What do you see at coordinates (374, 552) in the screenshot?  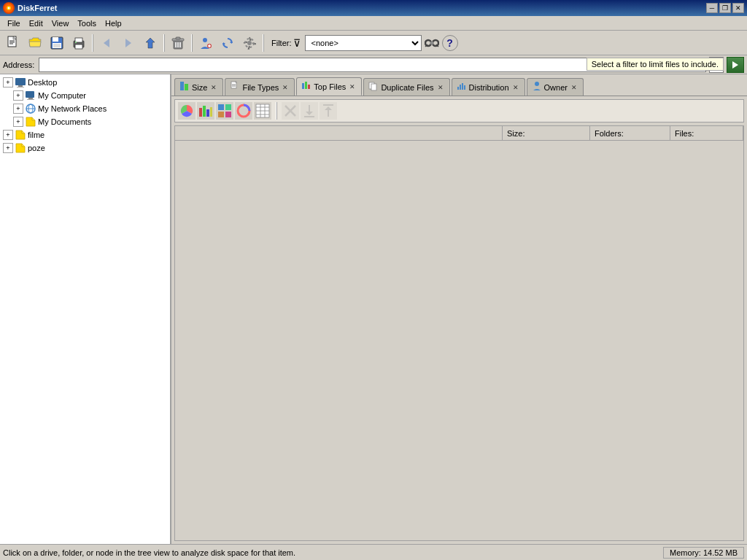 I see `status-bar: Click on a drive, folder, or node in the…` at bounding box center [374, 552].